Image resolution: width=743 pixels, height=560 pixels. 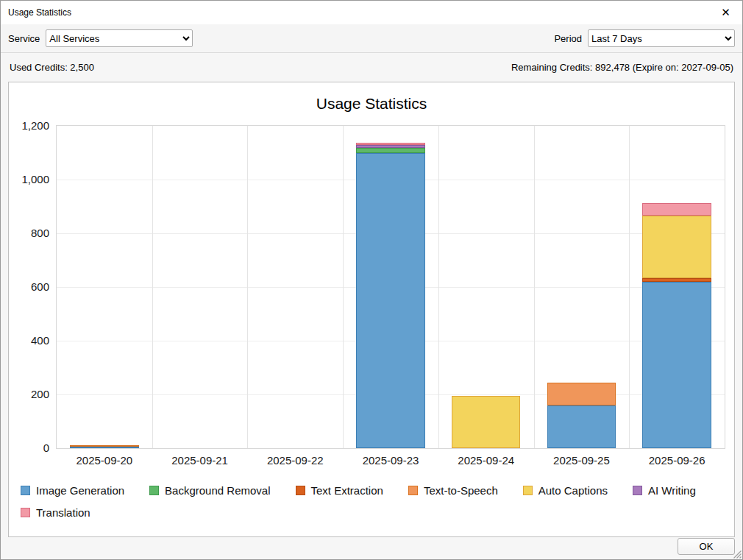 What do you see at coordinates (725, 12) in the screenshot?
I see `close-button: ✕` at bounding box center [725, 12].